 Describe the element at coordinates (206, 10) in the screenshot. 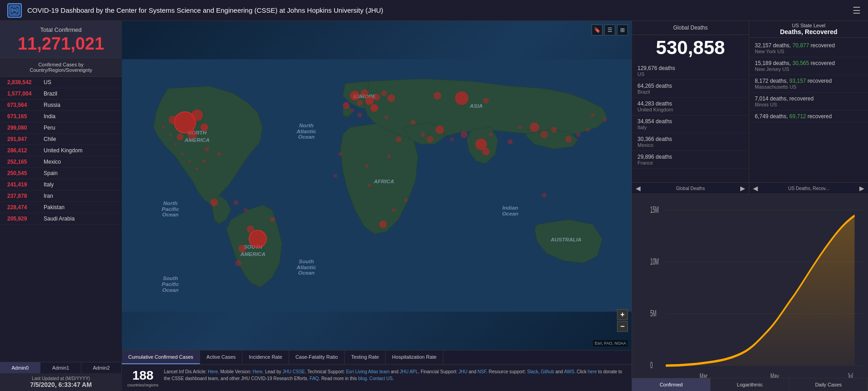

I see `header-title: COVID-19 Dashboard by the Center for Sys…` at that location.